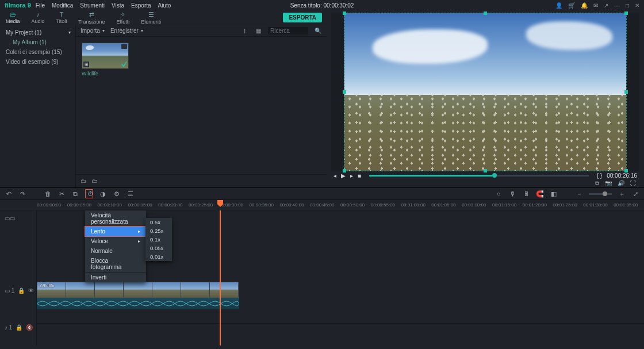 The width and height of the screenshot is (644, 349). Describe the element at coordinates (359, 176) in the screenshot. I see `stop-icon: ■` at that location.